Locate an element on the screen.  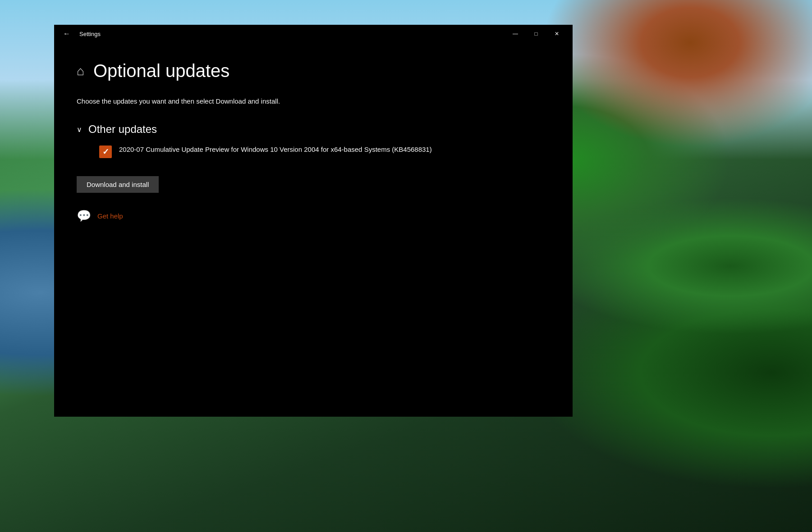
download-install-label: Download and install is located at coordinates (118, 185).